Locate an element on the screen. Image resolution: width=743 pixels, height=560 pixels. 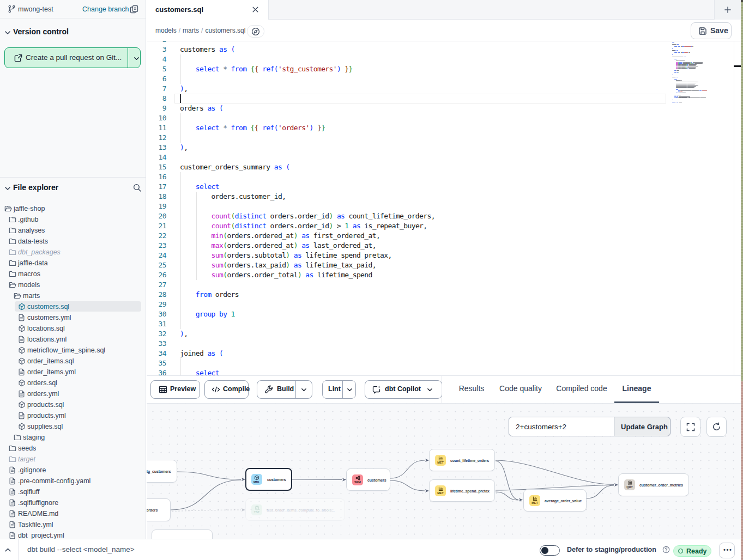
search-icon is located at coordinates (137, 187).